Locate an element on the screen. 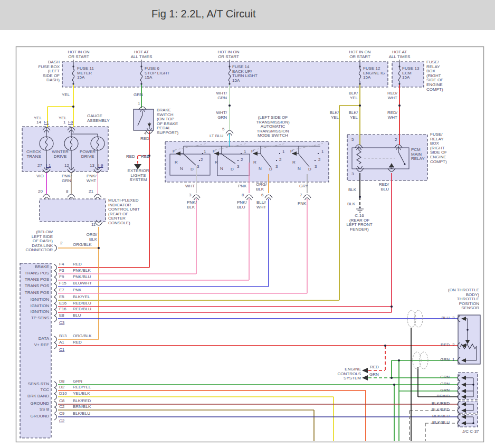 Image resolution: width=495 pixels, height=448 pixels. tp-wire-grn: GRN is located at coordinates (443, 360).